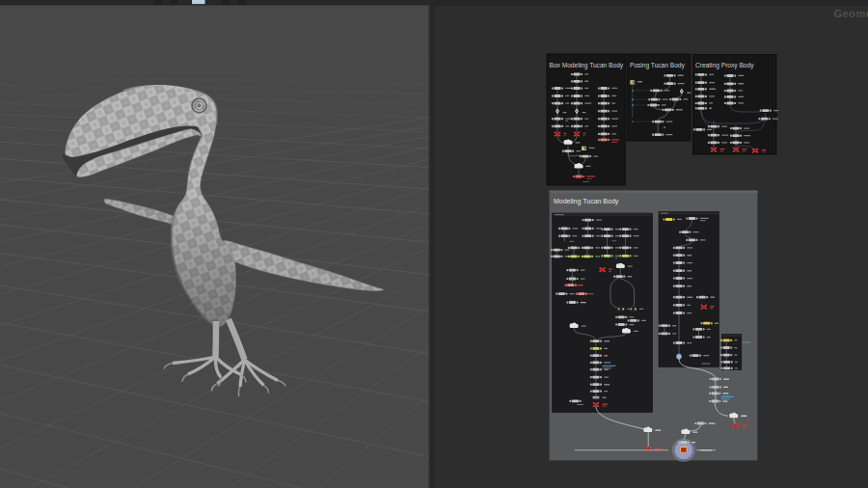 This screenshot has height=488, width=868. What do you see at coordinates (586, 202) in the screenshot?
I see `svg-text: Modeling Tucan Body` at bounding box center [586, 202].